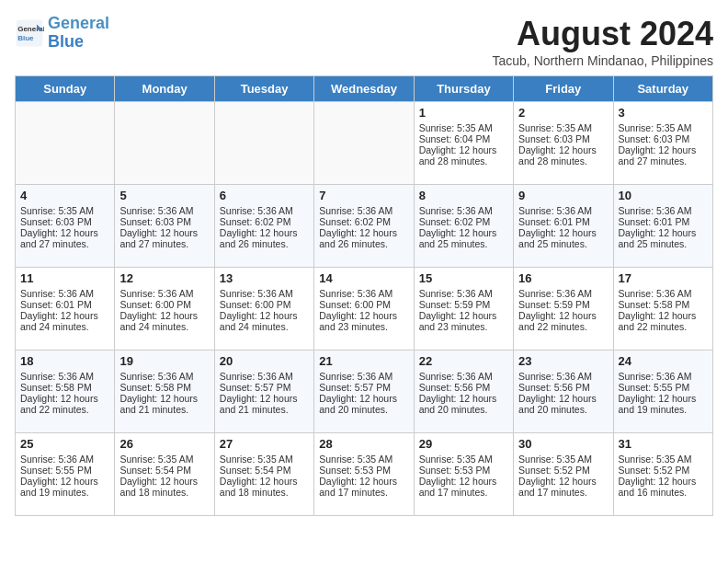  Describe the element at coordinates (265, 409) in the screenshot. I see `cell-info-line: and 21 minutes.` at that location.